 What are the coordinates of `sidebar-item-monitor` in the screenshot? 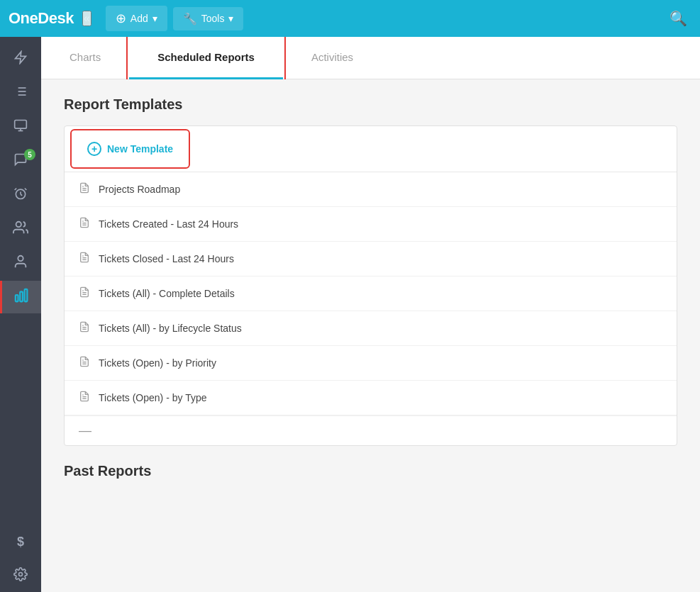 It's located at (21, 127).